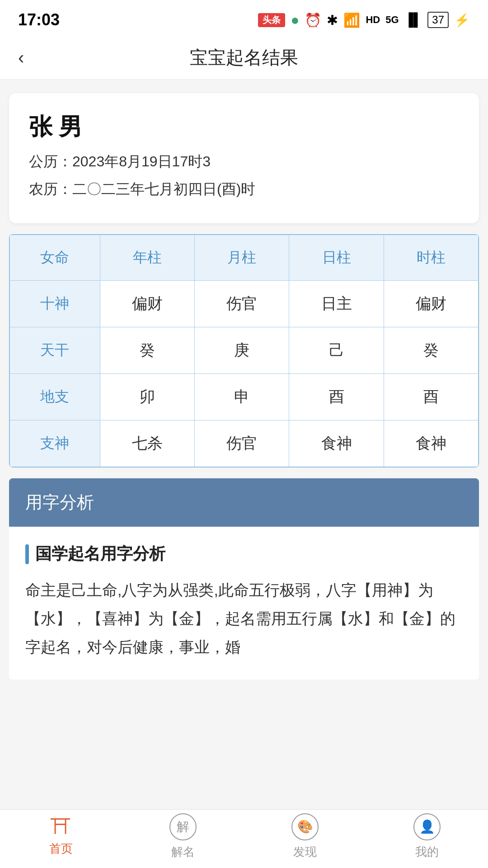 This screenshot has height=868, width=488. Describe the element at coordinates (244, 304) in the screenshot. I see `bazi-row: 十神偏财伤官日主偏财` at that location.